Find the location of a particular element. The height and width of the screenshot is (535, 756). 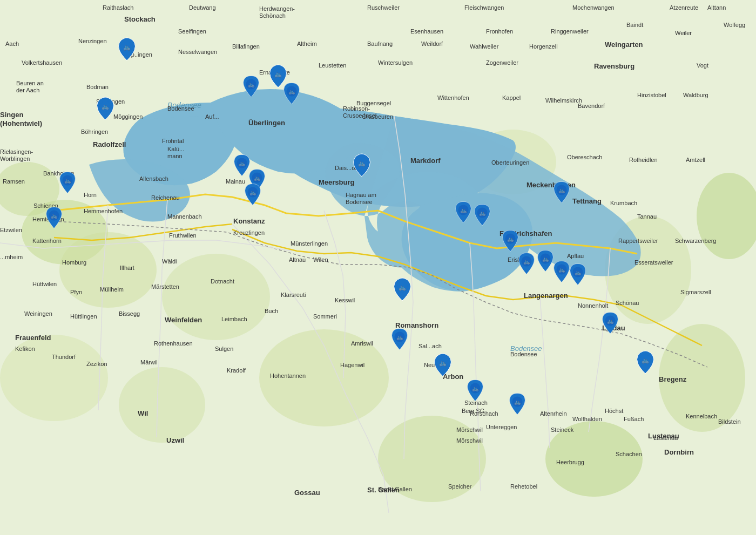

bike-marker-bm-espe: 🚲 is located at coordinates (127, 50).